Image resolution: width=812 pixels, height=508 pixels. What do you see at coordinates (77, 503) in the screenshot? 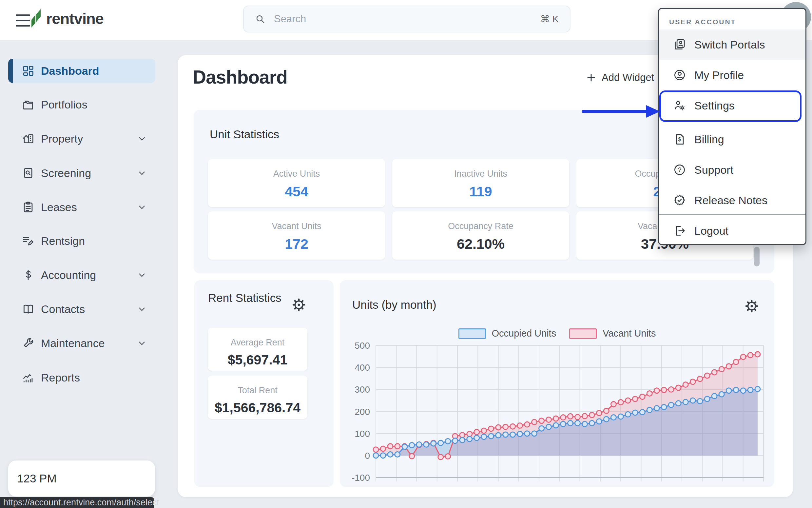
I see `browser-status-tooltip: https://account.rentvine.com/auth/select` at bounding box center [77, 503].